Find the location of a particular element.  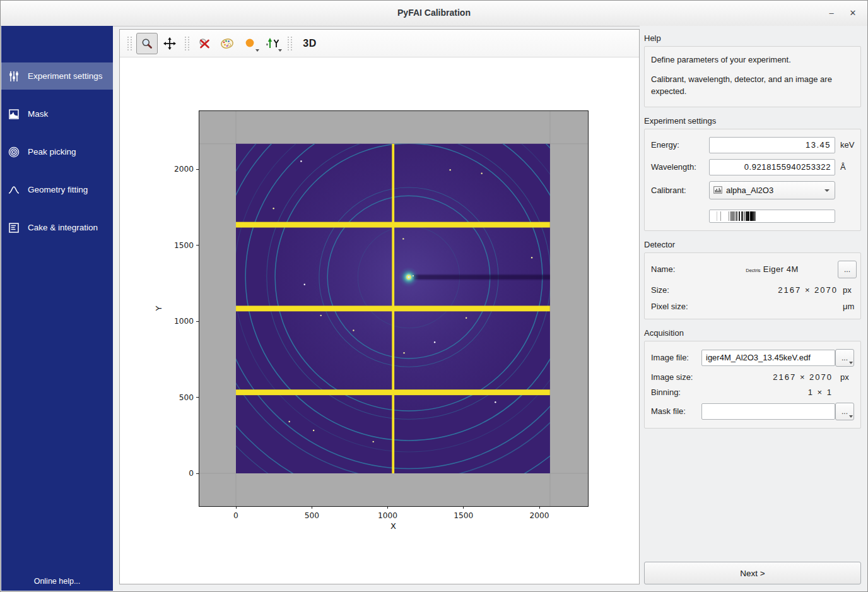

integration-lines-icon is located at coordinates (14, 228).